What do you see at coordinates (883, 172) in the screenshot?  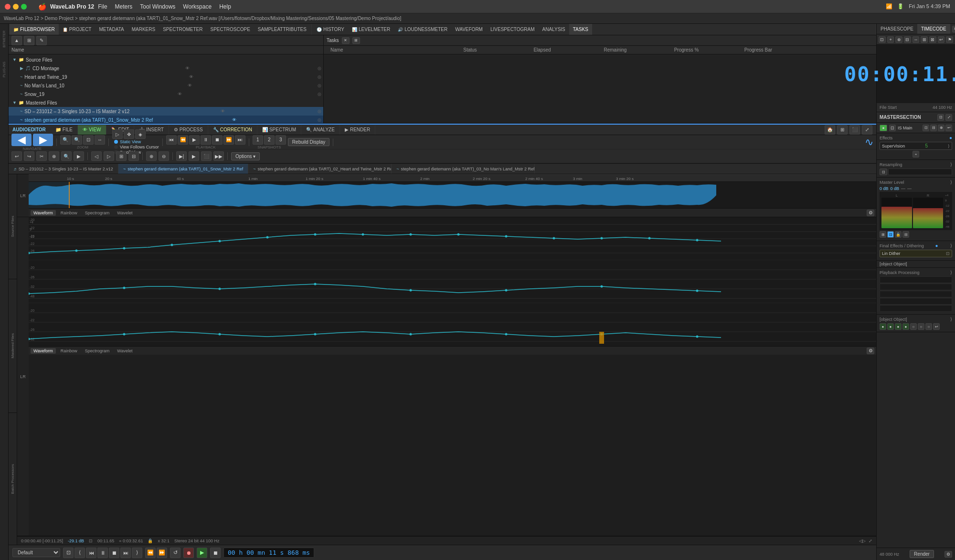 I see `ms-resample-btn: ⊡` at bounding box center [883, 172].